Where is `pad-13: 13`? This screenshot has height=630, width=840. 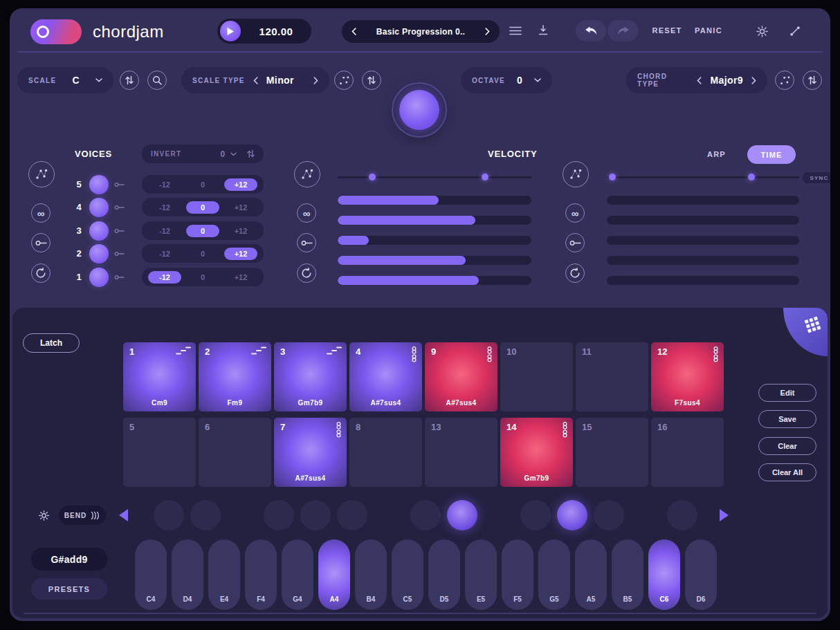
pad-13: 13 is located at coordinates (461, 452).